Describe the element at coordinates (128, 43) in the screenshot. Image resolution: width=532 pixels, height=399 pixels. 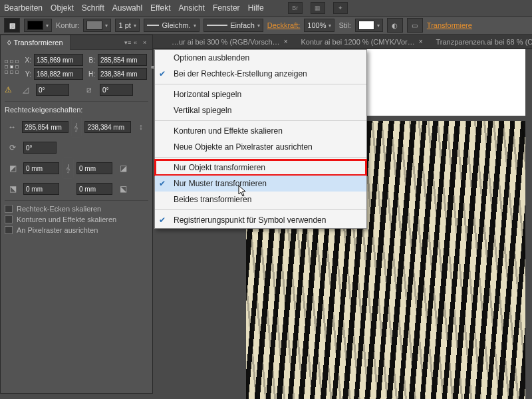
I see `panel-menu-icon: ▾≡` at that location.